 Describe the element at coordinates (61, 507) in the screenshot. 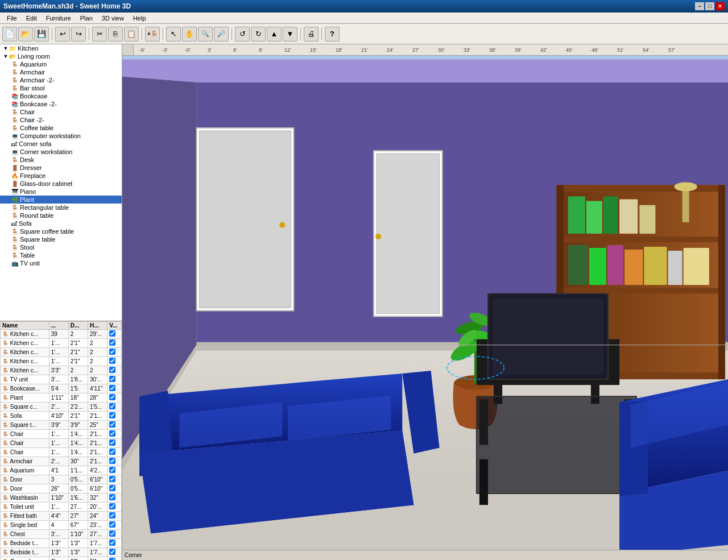

I see `table-row: 🪑 Toilet unit 1'... 27... 20'...` at that location.